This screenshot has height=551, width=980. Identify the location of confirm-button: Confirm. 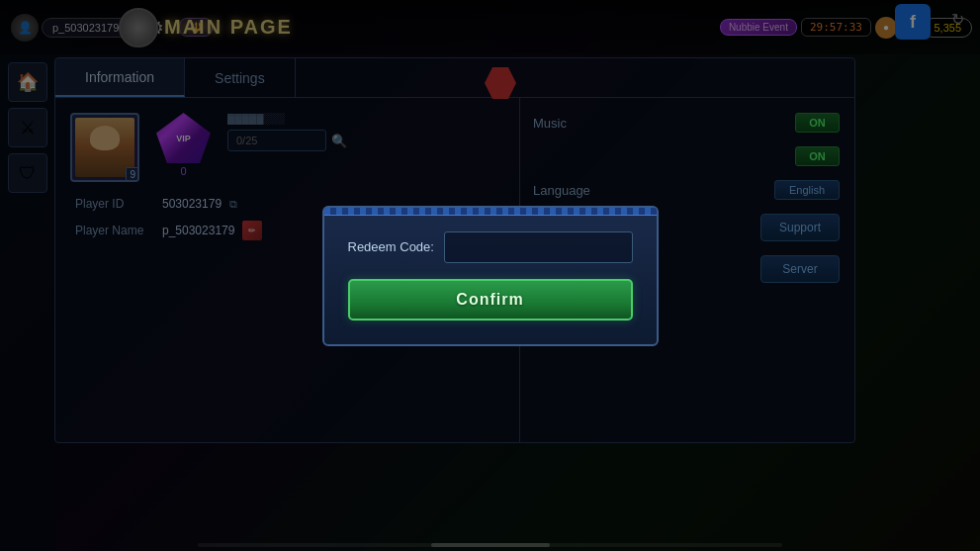
(490, 300).